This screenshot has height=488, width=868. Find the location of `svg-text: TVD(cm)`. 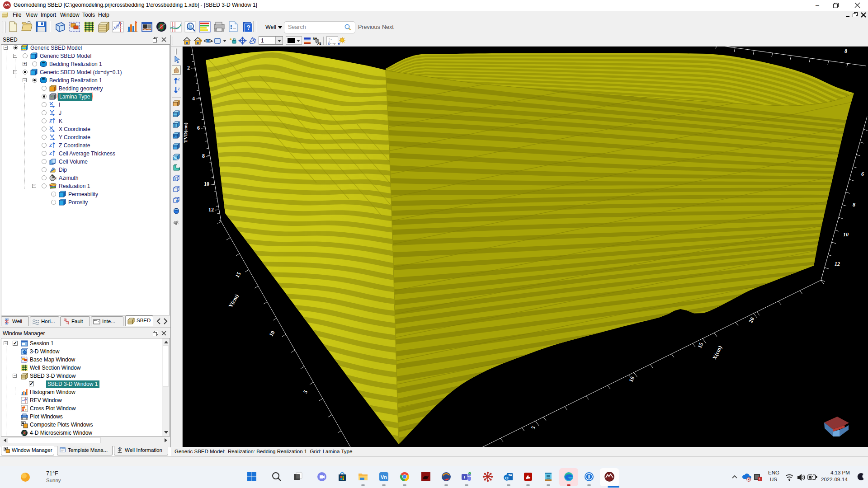

svg-text: TVD(cm) is located at coordinates (185, 133).